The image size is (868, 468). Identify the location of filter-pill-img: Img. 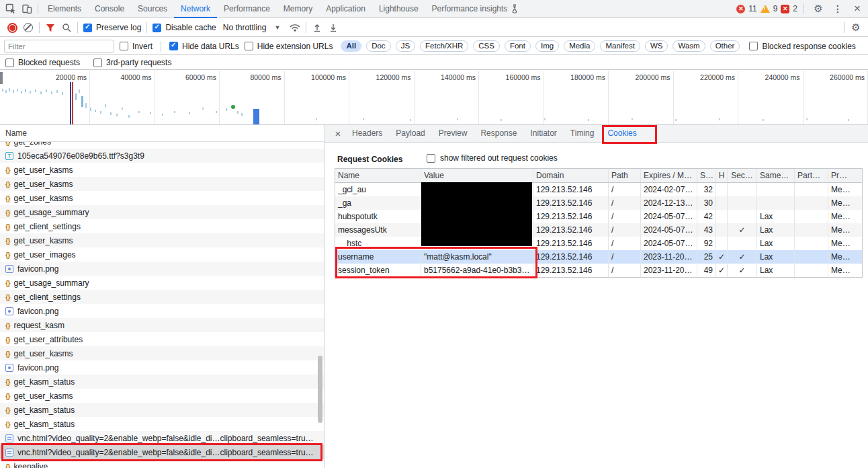
(547, 46).